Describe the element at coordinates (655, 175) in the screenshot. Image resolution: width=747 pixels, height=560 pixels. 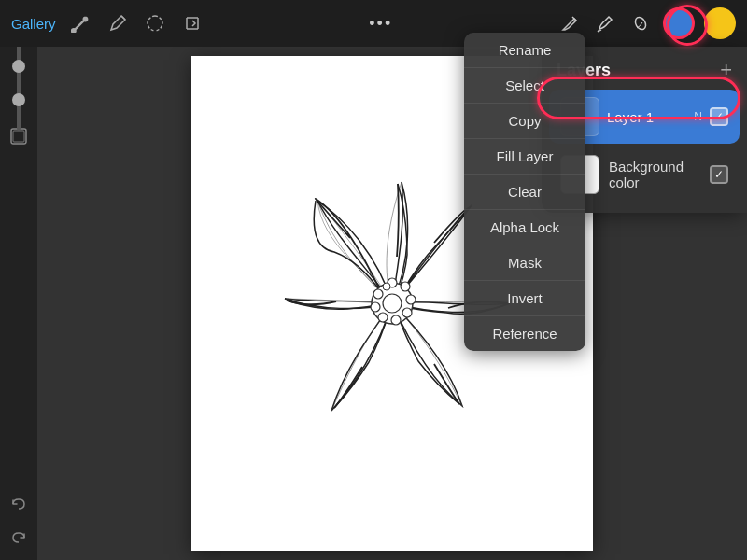
I see `background-layer-name: Background color` at that location.